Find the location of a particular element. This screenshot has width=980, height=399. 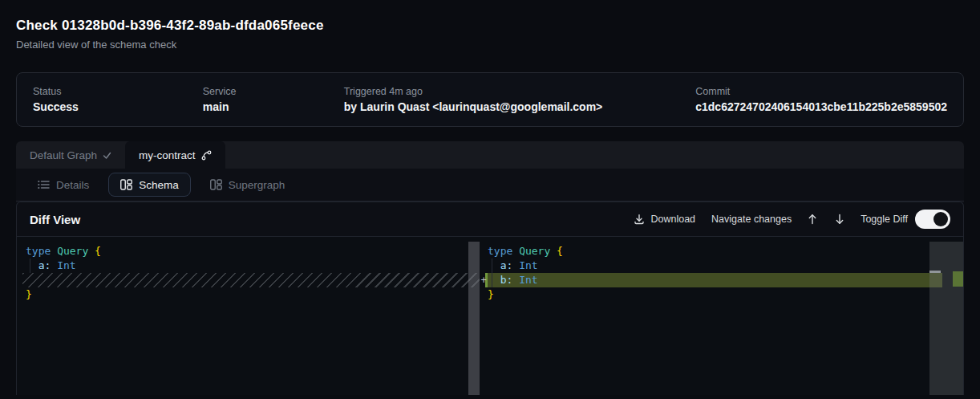

service-value: main is located at coordinates (273, 107).